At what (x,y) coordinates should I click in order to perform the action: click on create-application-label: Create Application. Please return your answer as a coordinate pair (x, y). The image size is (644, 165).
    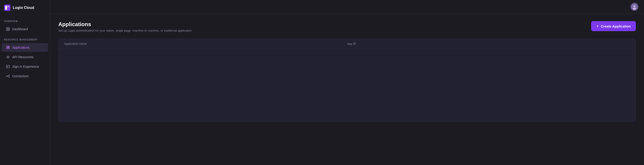
    Looking at the image, I should click on (616, 26).